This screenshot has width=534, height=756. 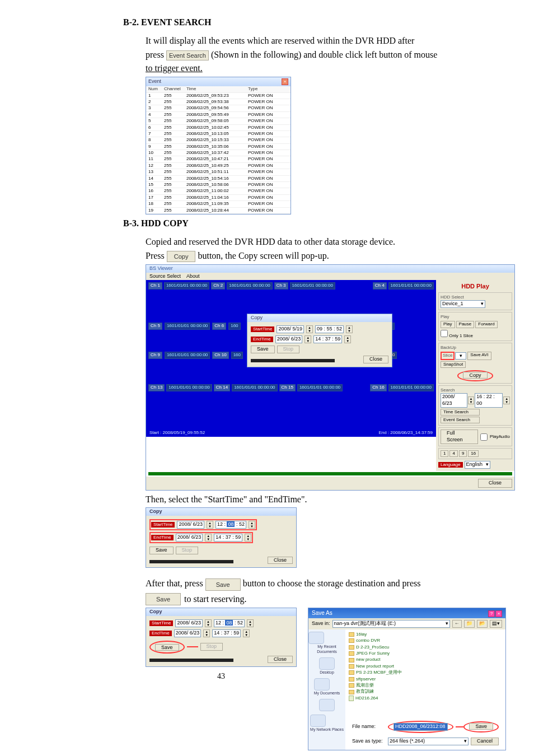 What do you see at coordinates (218, 134) in the screenshot?
I see `event-row: 72552008/02/25_10:13:05POWER ON` at bounding box center [218, 134].